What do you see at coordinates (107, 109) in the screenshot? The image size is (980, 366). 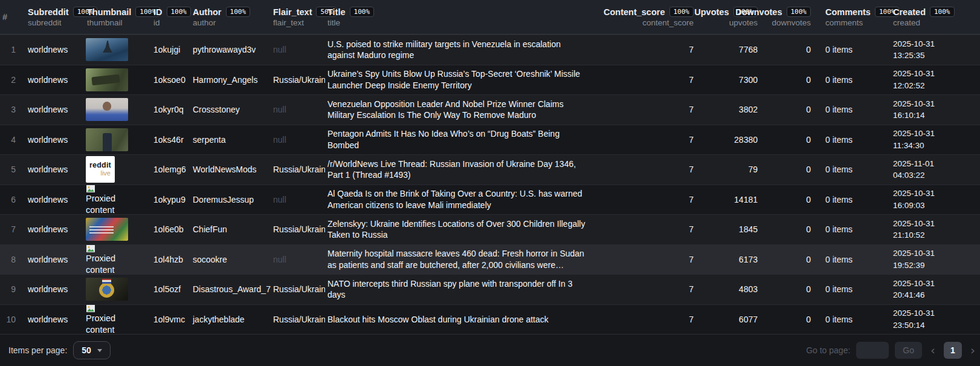 I see `interview-thumbnail-image` at bounding box center [107, 109].